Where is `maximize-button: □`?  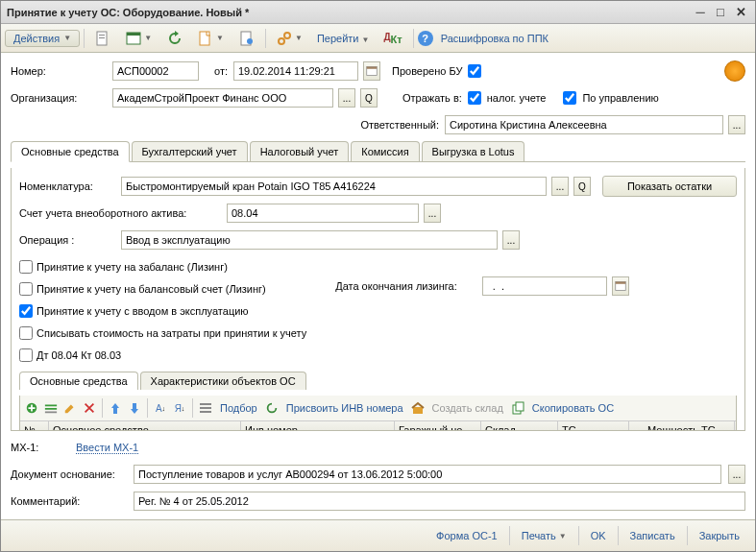 maximize-button: □ is located at coordinates (720, 12).